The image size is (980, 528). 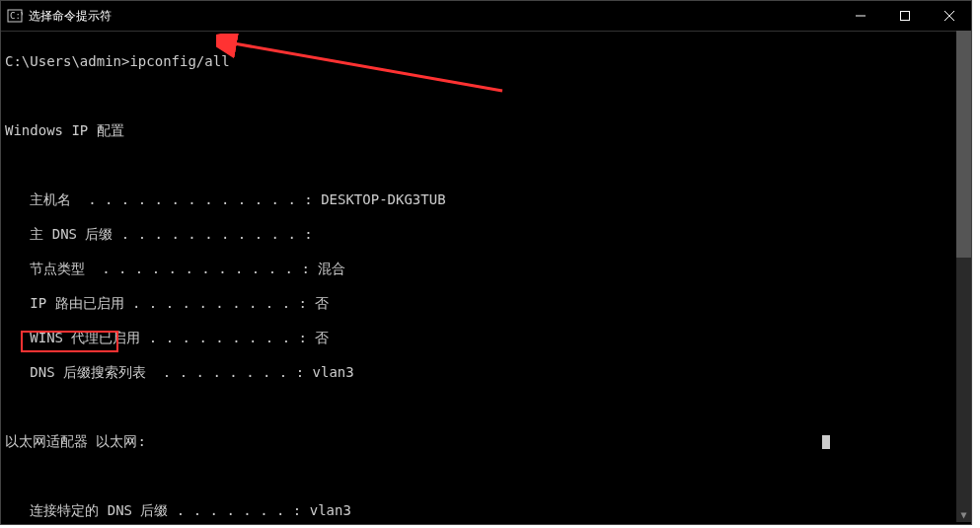 What do you see at coordinates (70, 16) in the screenshot?
I see `window-title: 选择命令提示符` at bounding box center [70, 16].